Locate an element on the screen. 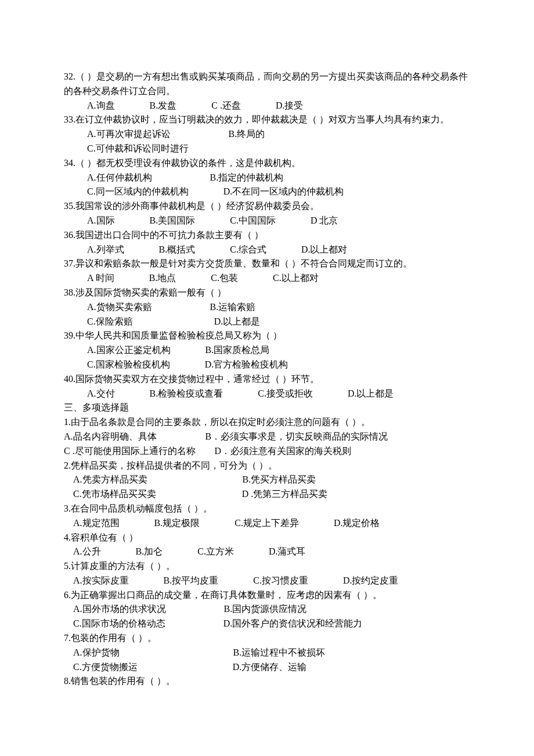  m1-a: A.品名内容明确、具体 is located at coordinates (110, 437).